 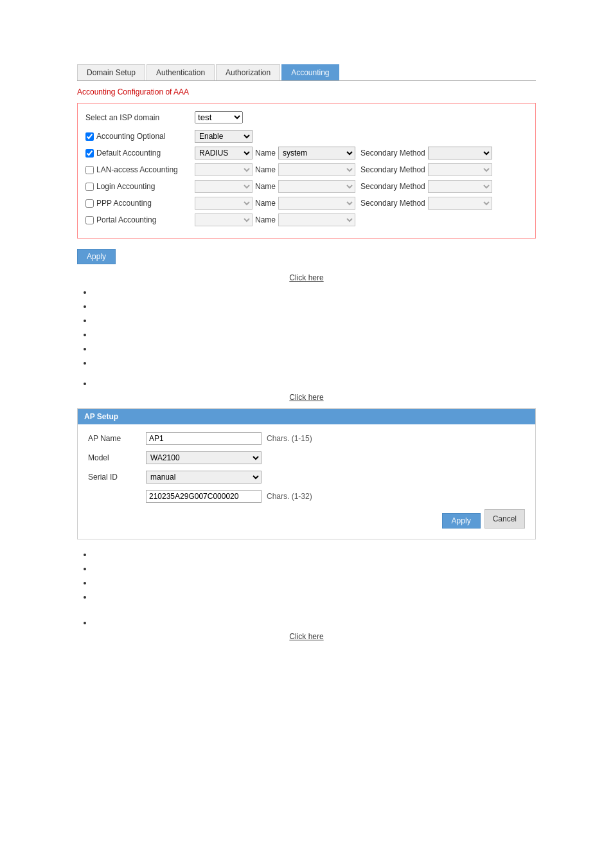 What do you see at coordinates (306, 170) in the screenshot?
I see `lan-access-accounting-row: LAN-access Accounting Name Secondary Met…` at bounding box center [306, 170].